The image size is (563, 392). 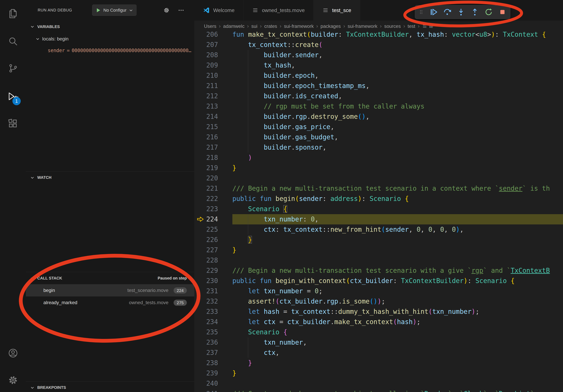 I want to click on line-number: 226, so click(x=206, y=240).